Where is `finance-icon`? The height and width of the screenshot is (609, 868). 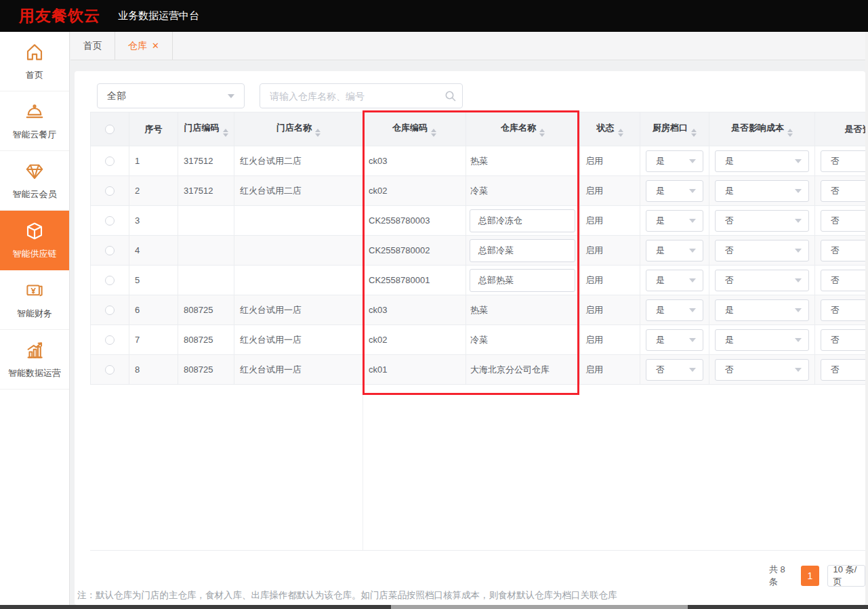
finance-icon is located at coordinates (35, 291).